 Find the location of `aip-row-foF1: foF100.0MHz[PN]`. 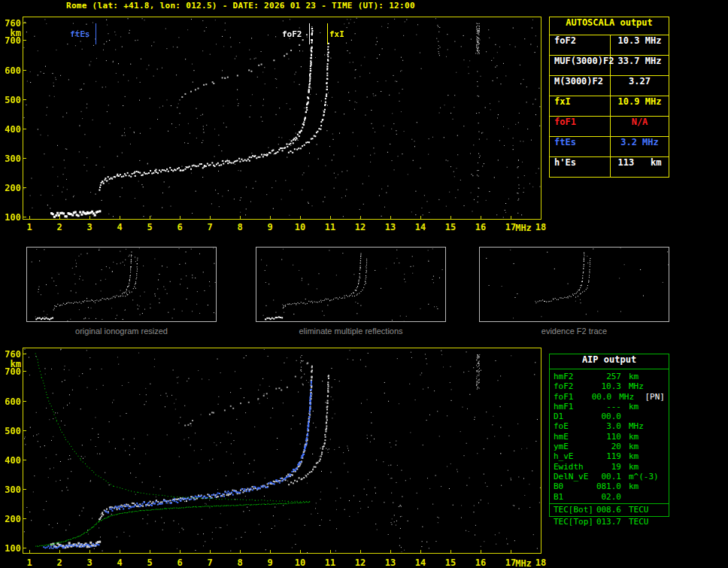

aip-row-foF1: foF100.0MHz[PN] is located at coordinates (609, 397).